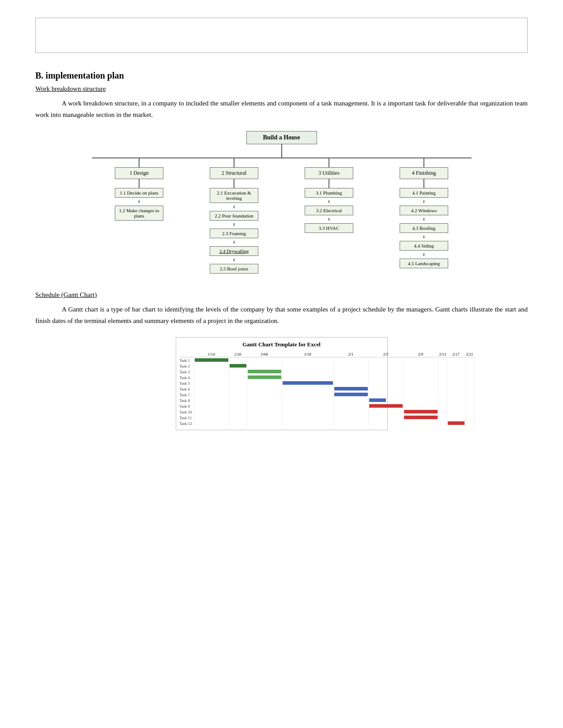 The width and height of the screenshot is (563, 728). Describe the element at coordinates (424, 173) in the screenshot. I see `wbs-level1-finishing: 4 Finishing` at that location.